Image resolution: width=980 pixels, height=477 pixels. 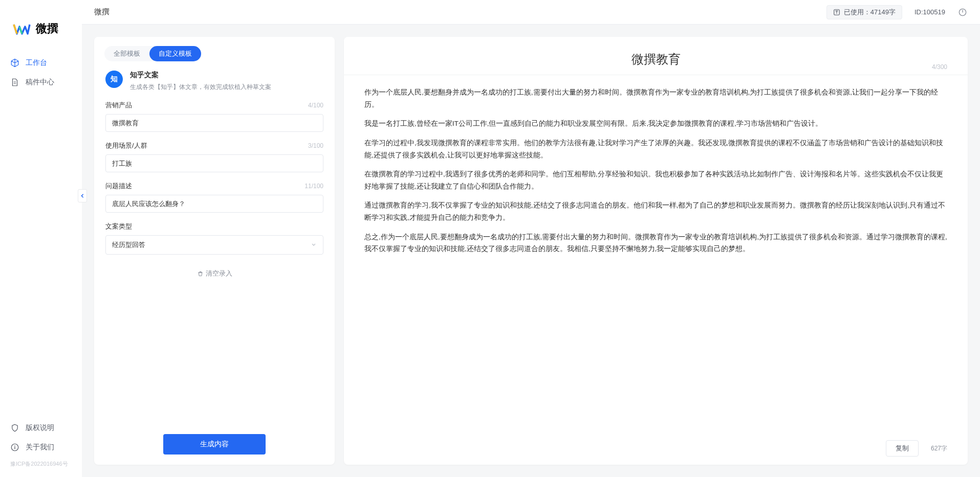 What do you see at coordinates (837, 12) in the screenshot?
I see `text-icon` at bounding box center [837, 12].